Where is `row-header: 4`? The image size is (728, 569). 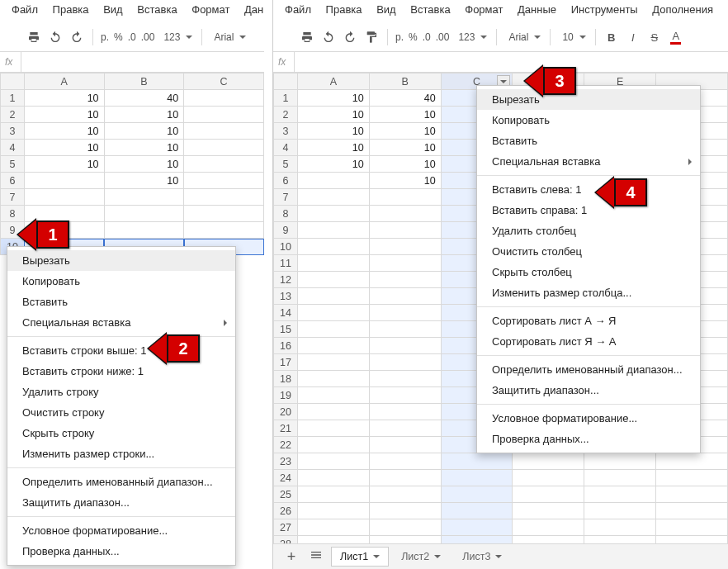 row-header: 4 is located at coordinates (286, 148).